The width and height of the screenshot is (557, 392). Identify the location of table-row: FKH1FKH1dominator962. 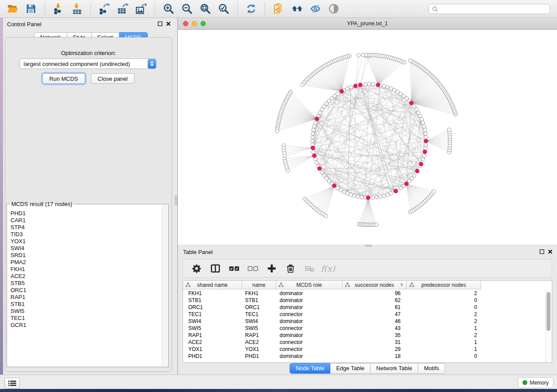
(364, 293).